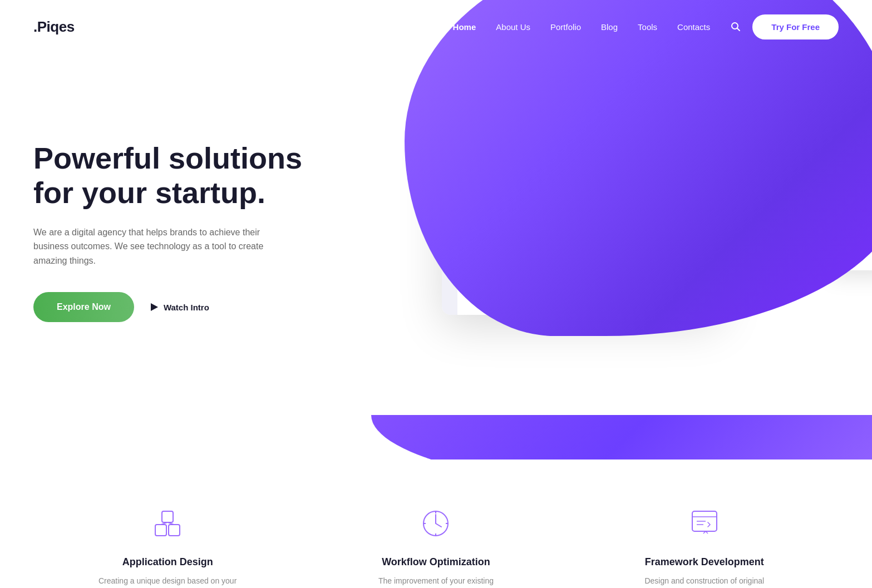 The width and height of the screenshot is (872, 588). What do you see at coordinates (178, 175) in the screenshot?
I see `hero-title: Powerful solutions for your startup.` at bounding box center [178, 175].